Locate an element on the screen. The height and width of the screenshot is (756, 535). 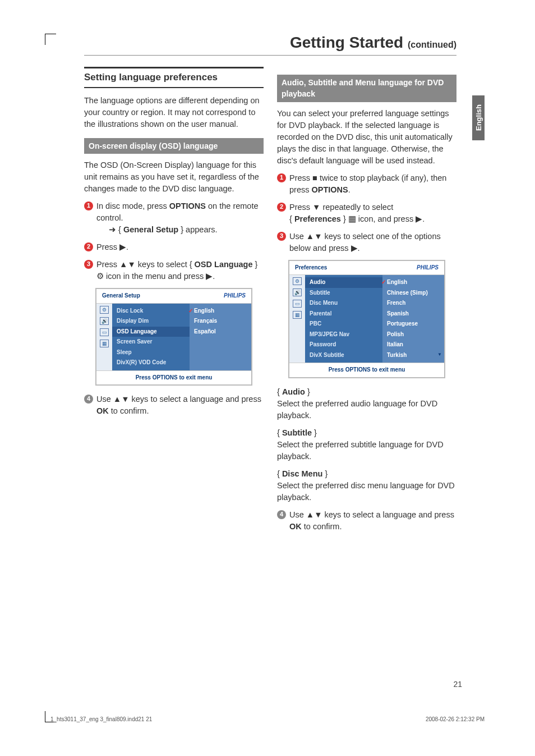
osd-menu-item: MP3/JPEG Nav is located at coordinates (344, 335).